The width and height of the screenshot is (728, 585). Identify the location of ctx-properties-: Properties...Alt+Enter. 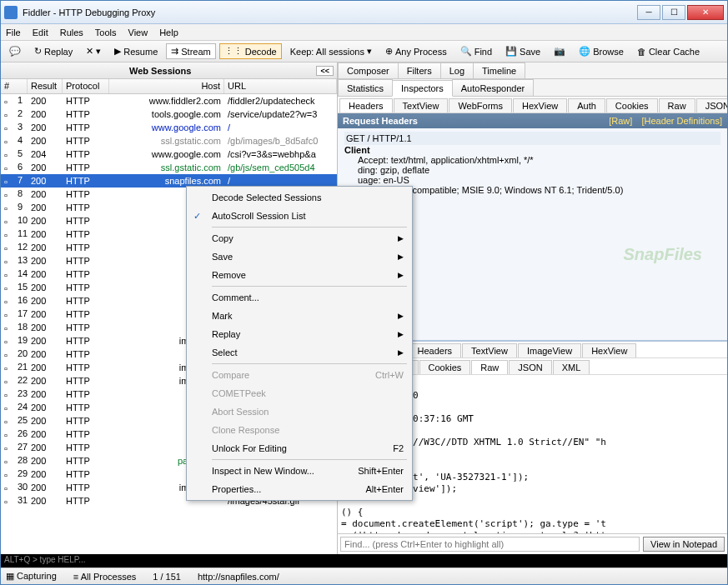
(299, 489).